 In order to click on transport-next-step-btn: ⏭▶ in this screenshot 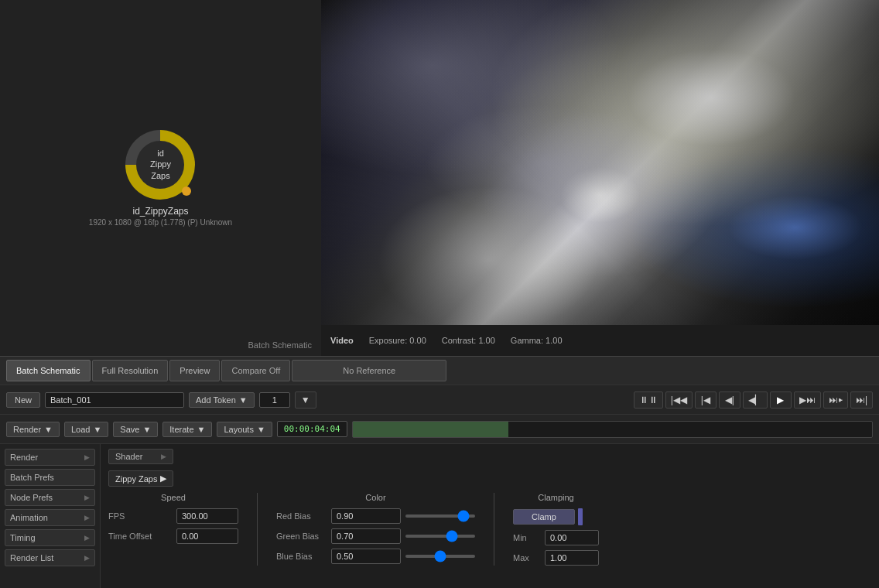, I will do `click(836, 400)`.